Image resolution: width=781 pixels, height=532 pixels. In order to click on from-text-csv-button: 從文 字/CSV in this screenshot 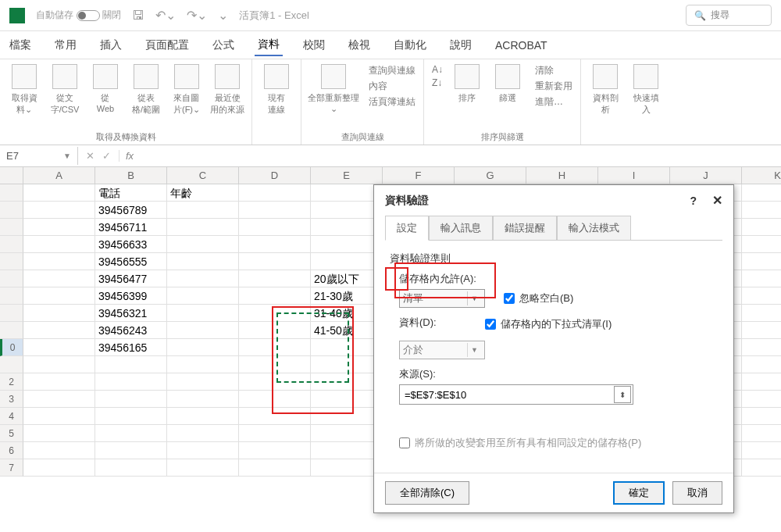, I will do `click(65, 98)`.